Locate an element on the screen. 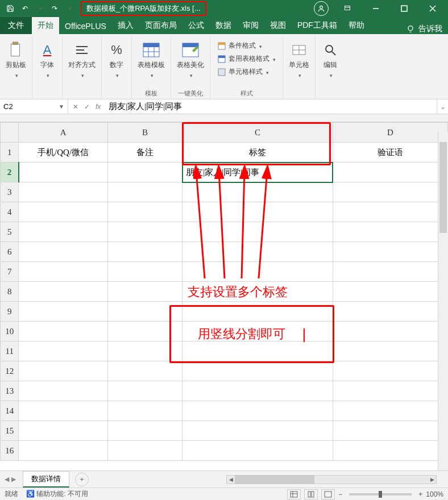 This screenshot has width=448, height=500. col-header-b: B is located at coordinates (144, 133).